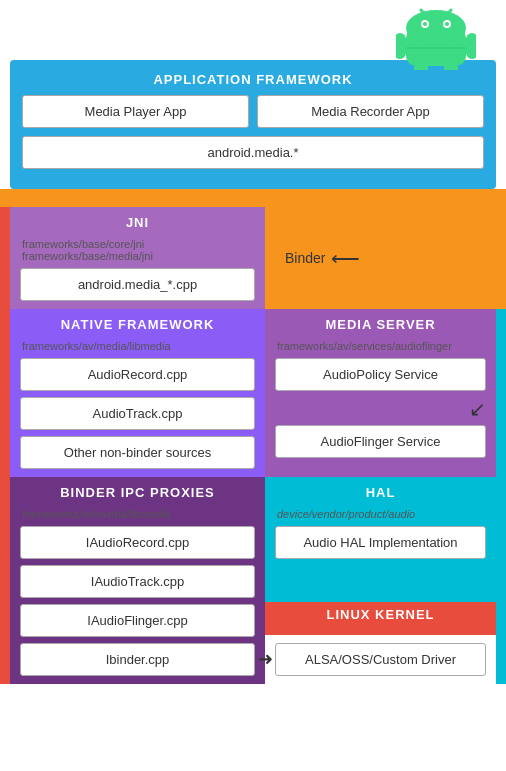 The height and width of the screenshot is (771, 506). What do you see at coordinates (386, 258) in the screenshot?
I see `binder-section: Binder ⟵` at bounding box center [386, 258].